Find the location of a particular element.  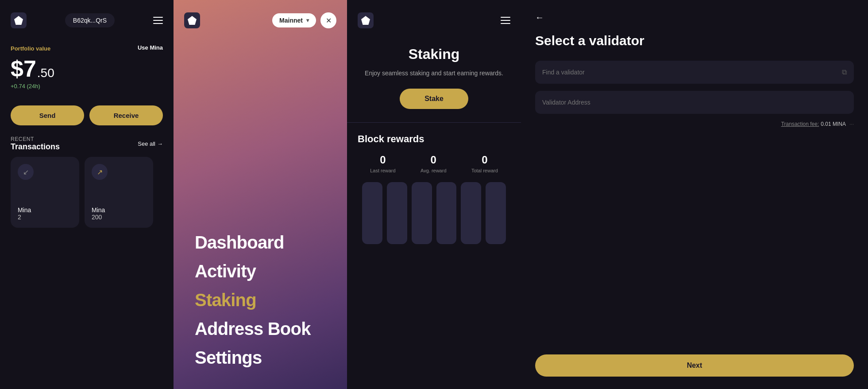

use-mina-button: Use Mina is located at coordinates (150, 48).